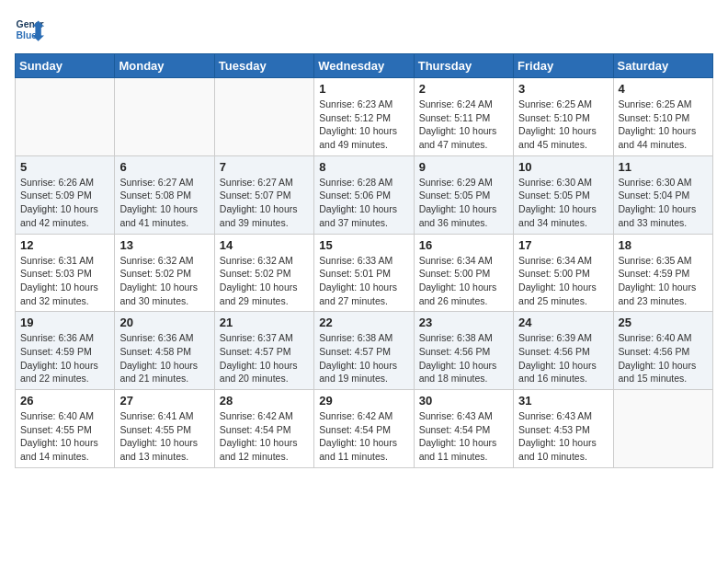 Image resolution: width=728 pixels, height=563 pixels. I want to click on day-number: 17, so click(563, 245).